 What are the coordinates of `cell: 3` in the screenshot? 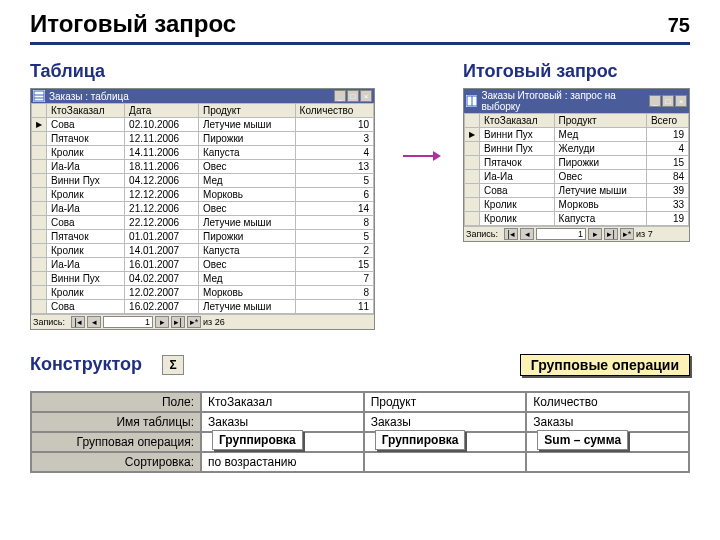 It's located at (334, 139).